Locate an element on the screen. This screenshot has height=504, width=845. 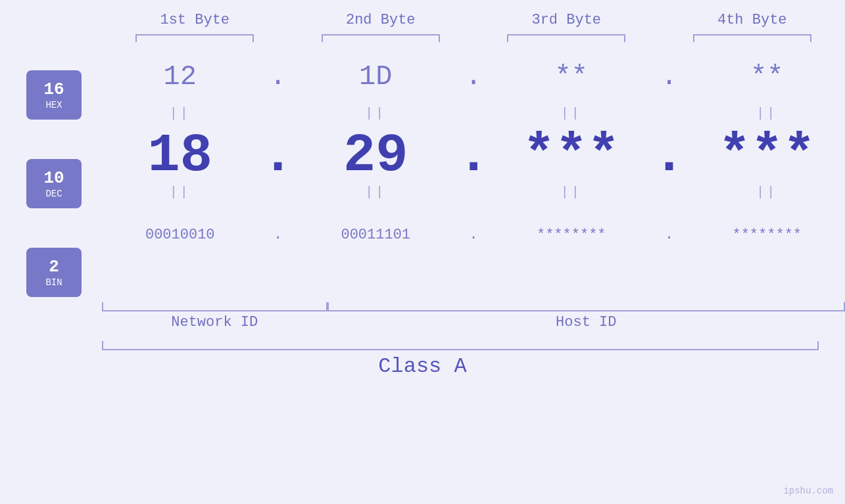
top-bracket-row is located at coordinates (422, 38).